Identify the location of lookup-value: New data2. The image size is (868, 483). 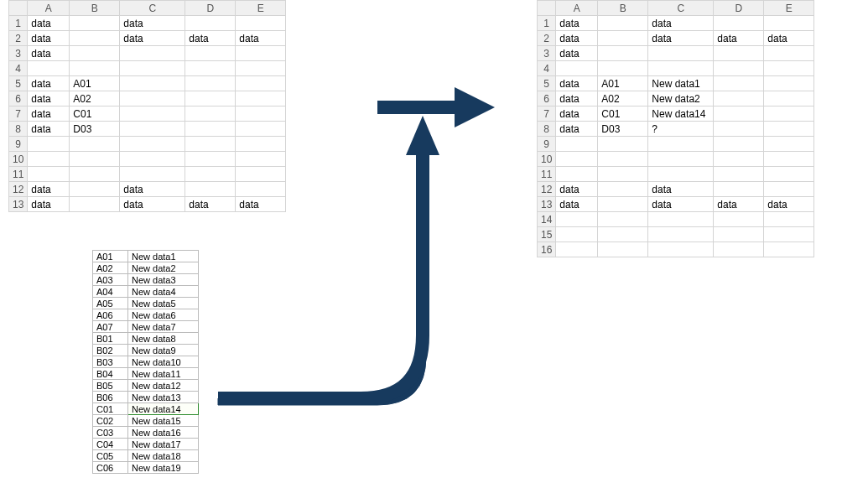
(164, 268).